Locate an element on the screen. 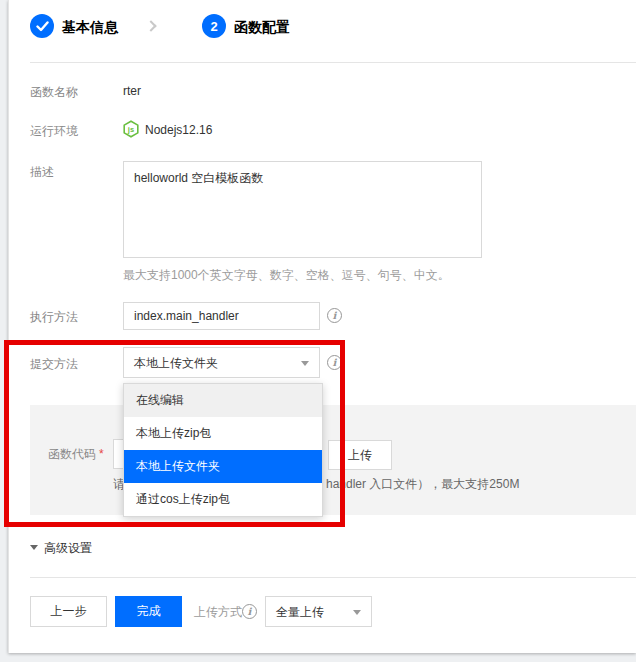 This screenshot has height=662, width=636. description-label: 描述 is located at coordinates (42, 172).